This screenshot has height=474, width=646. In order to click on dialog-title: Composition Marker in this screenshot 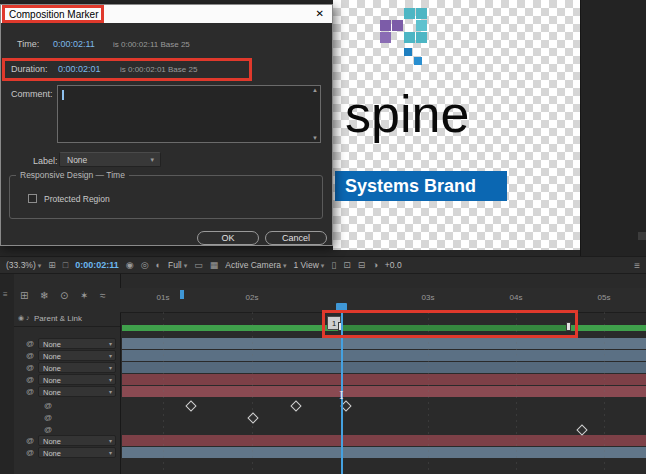, I will do `click(54, 14)`.